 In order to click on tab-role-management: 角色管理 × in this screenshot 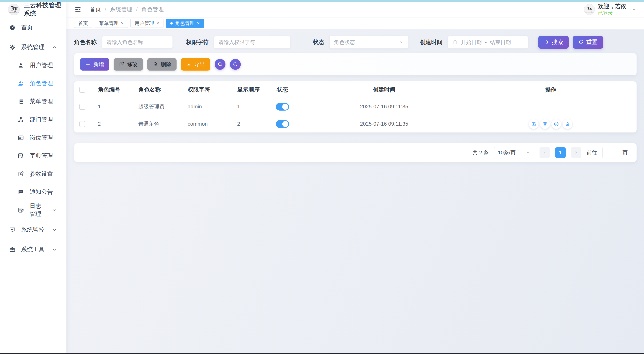, I will do `click(185, 23)`.